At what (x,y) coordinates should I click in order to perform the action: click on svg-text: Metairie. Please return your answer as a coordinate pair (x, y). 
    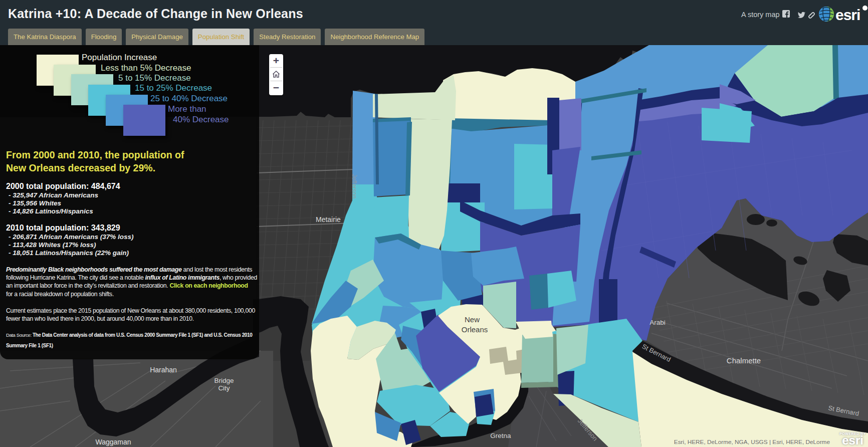
    Looking at the image, I should click on (328, 219).